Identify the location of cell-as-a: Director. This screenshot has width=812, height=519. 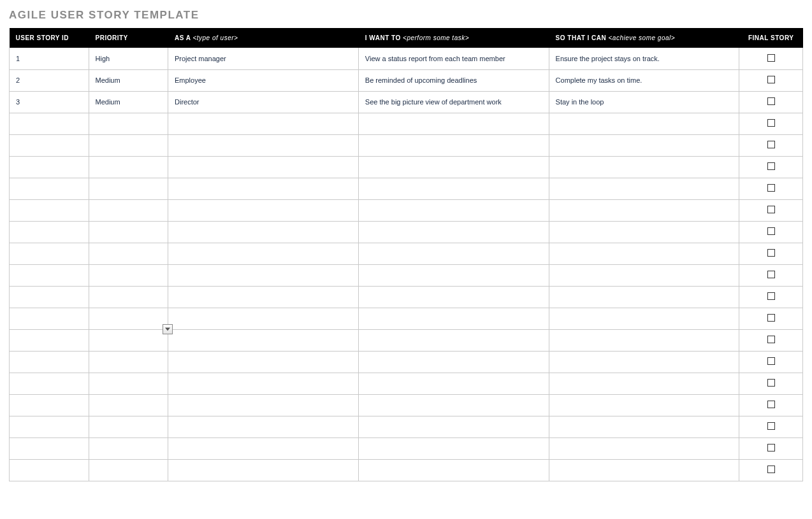
(264, 102).